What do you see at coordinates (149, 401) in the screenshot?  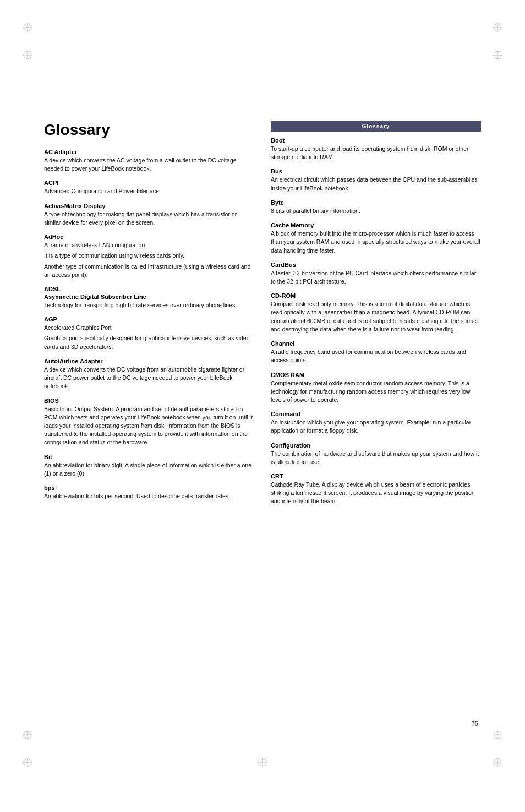 I see `term-name-bios: BIOS` at bounding box center [149, 401].